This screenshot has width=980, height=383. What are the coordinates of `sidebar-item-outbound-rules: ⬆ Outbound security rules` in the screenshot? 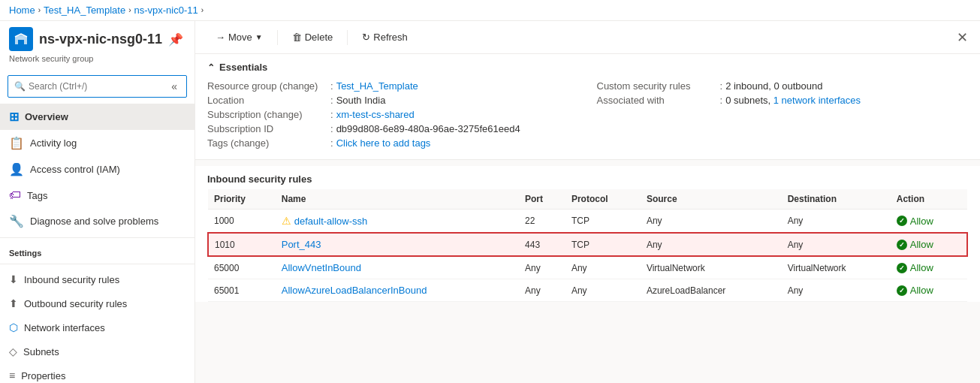 It's located at (98, 303).